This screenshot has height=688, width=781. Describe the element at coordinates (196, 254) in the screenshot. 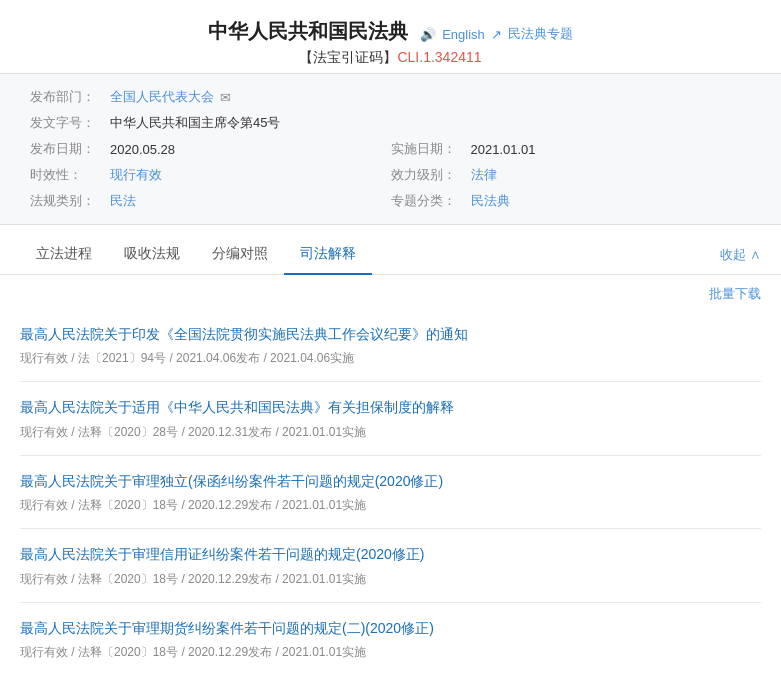

I see `tabs-list: 立法进程 吸收法规 分编对照 司法解释` at that location.